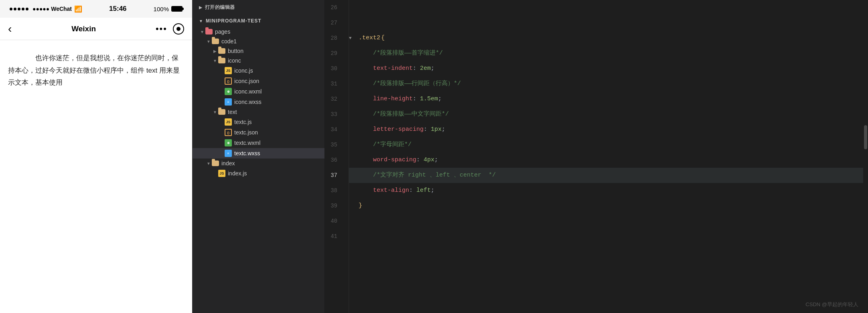 The width and height of the screenshot is (868, 313). Describe the element at coordinates (258, 7) in the screenshot. I see `open-editors-section: ▶ 打开的编辑器` at that location.